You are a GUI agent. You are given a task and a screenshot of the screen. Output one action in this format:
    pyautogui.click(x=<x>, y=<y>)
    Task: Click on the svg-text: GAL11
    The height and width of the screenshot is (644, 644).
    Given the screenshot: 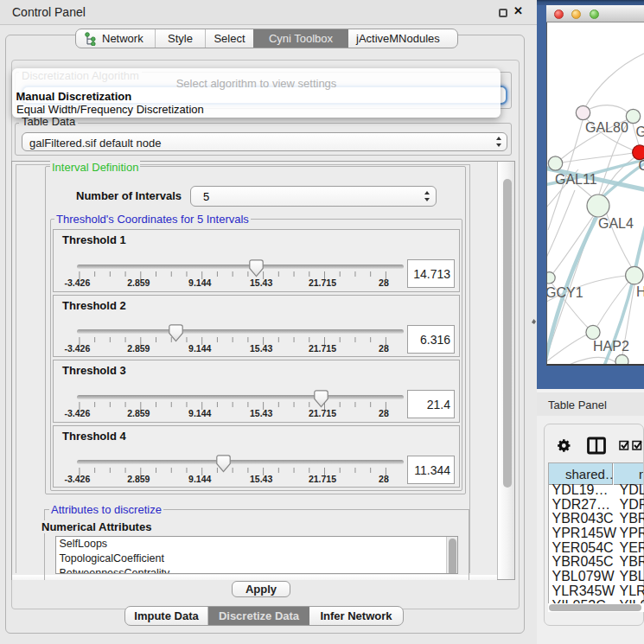 What is the action you would take?
    pyautogui.click(x=576, y=180)
    